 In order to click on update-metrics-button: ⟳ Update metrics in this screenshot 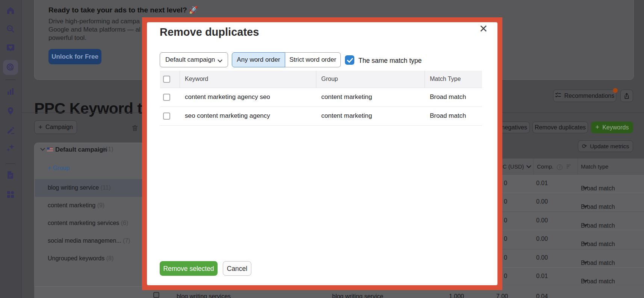, I will do `click(606, 146)`.